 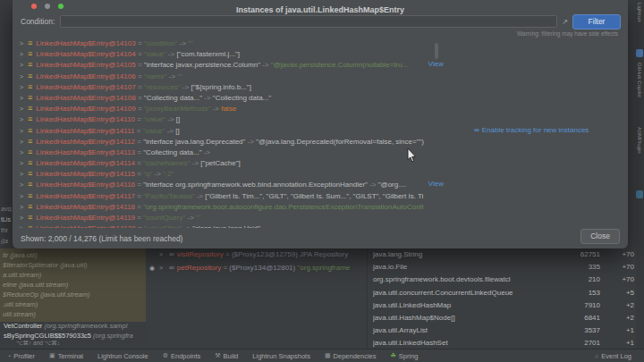 I want to click on instance-row: >≡LinkedHashMap$Entry@14108 = "Collectin…, so click(x=233, y=97).